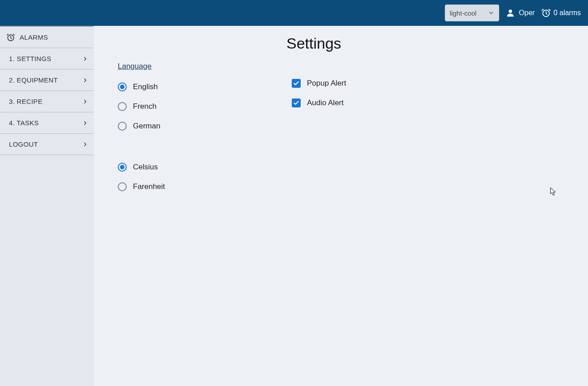 The image size is (588, 386). What do you see at coordinates (47, 37) in the screenshot?
I see `sidebar-item-alarms: ALARMS` at bounding box center [47, 37].